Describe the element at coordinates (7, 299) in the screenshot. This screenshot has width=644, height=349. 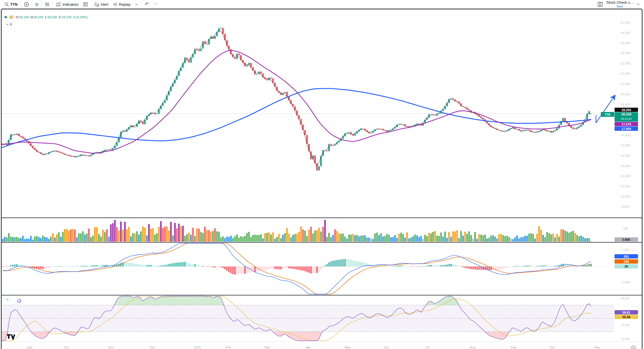
I see `chevron-down-icon` at that location.